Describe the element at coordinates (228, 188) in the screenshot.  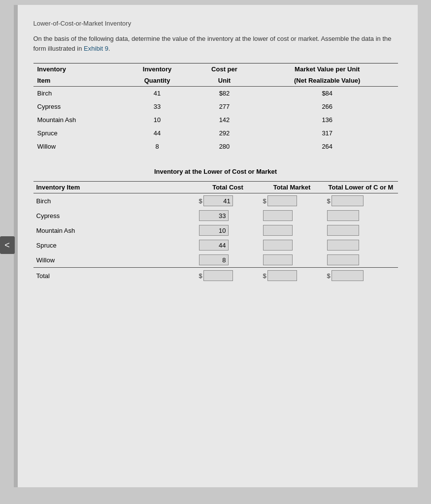
I see `work-col-header-total-cost: Total Cost` at that location.